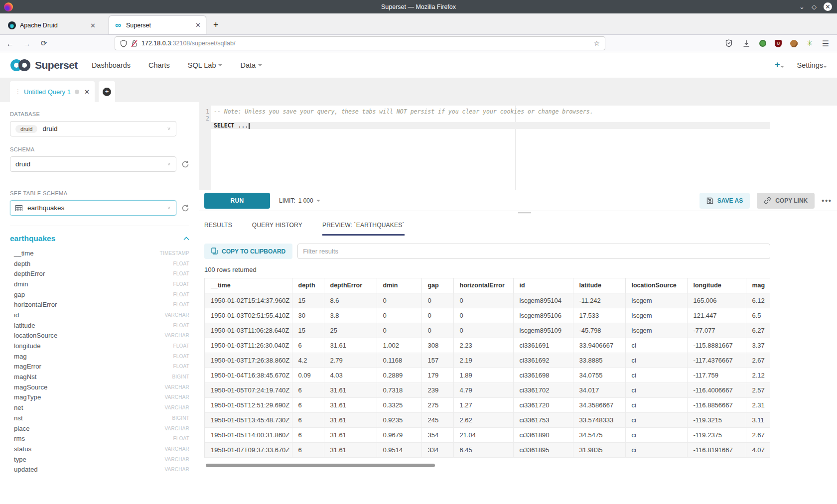 The width and height of the screenshot is (837, 504). What do you see at coordinates (100, 377) in the screenshot?
I see `table-column-row: magNst BIGINT` at bounding box center [100, 377].